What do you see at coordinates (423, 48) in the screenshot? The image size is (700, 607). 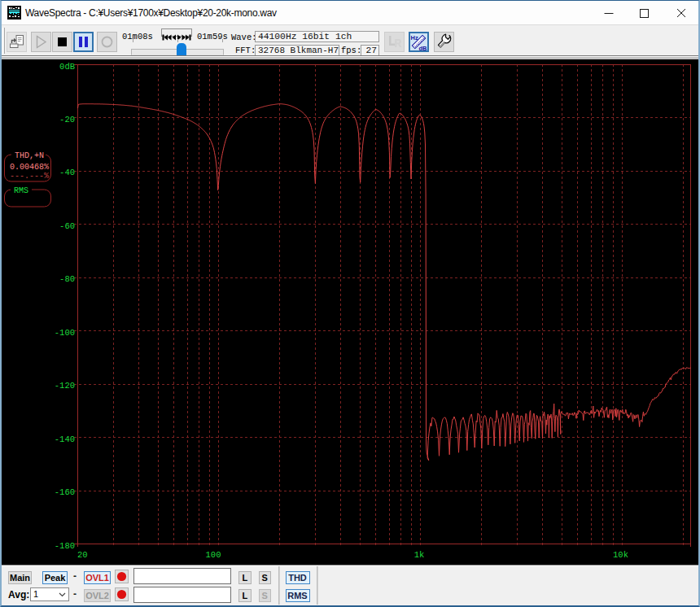 I see `svg-text: dB` at bounding box center [423, 48].